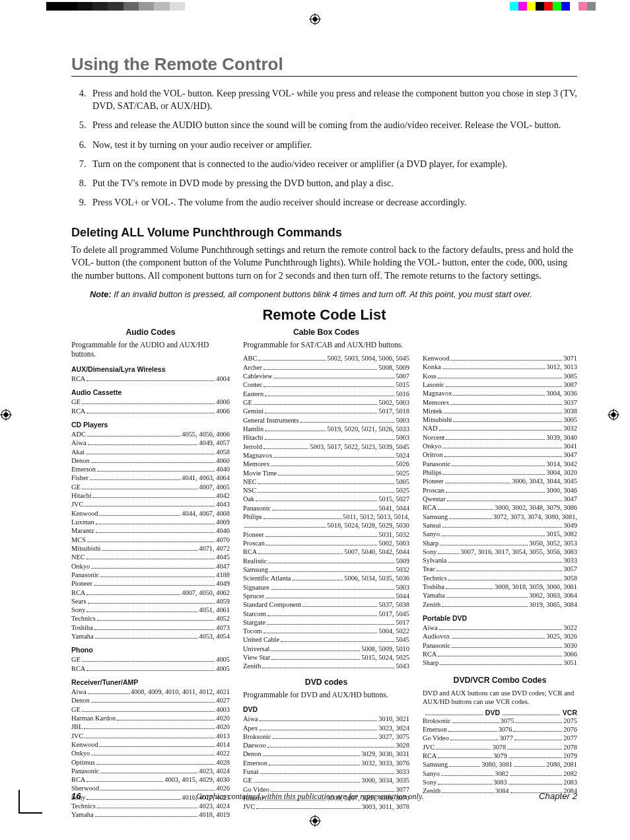  Describe the element at coordinates (151, 461) in the screenshot. I see `code-row: Denon4060` at that location.